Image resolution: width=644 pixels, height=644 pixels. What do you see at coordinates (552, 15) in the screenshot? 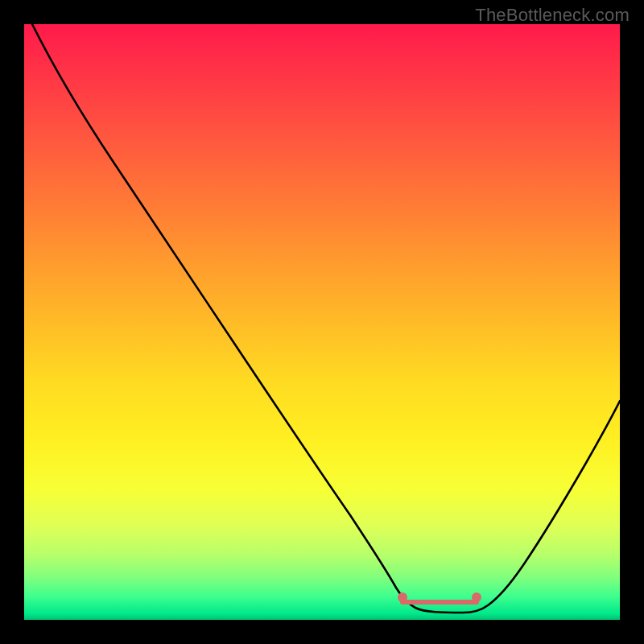
I see `watermark-text: TheBottleneck.com` at bounding box center [552, 15].